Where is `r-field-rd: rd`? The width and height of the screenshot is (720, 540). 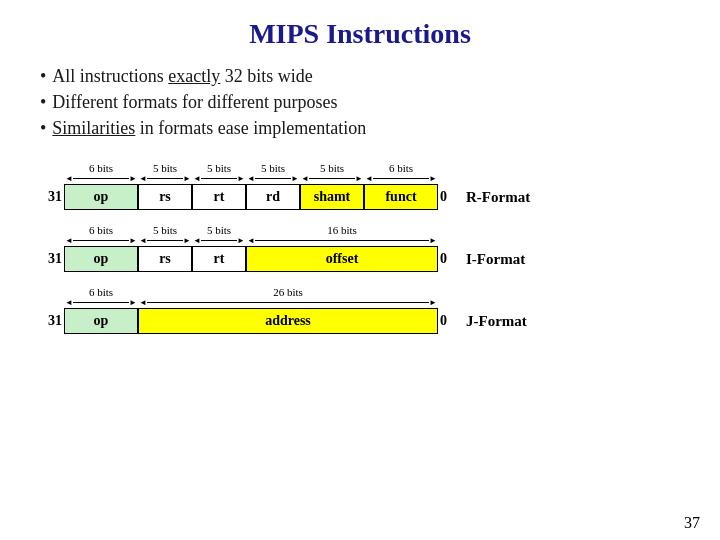
r-field-rd: rd is located at coordinates (273, 197).